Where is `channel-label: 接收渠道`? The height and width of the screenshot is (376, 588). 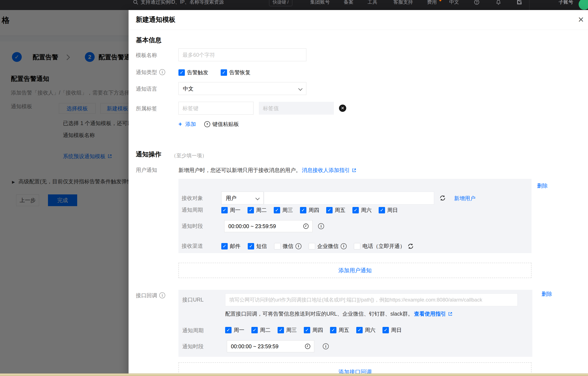 channel-label: 接收渠道 is located at coordinates (192, 246).